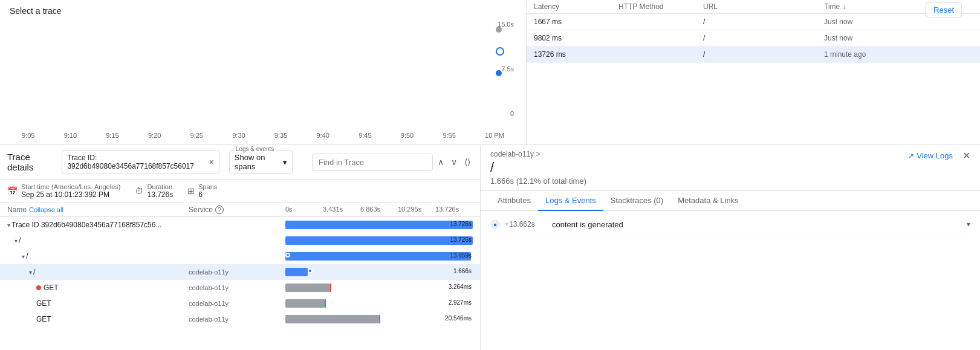 This screenshot has width=980, height=350. I want to click on table-header: Latency HTTP Method URL Time ↓, so click(753, 7).